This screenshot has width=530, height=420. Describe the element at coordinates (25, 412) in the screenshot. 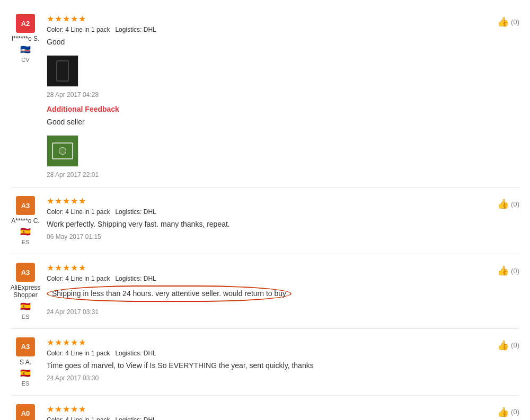

I see `user-info: A0 AliExpressShopper 🇪🇸 ES` at that location.